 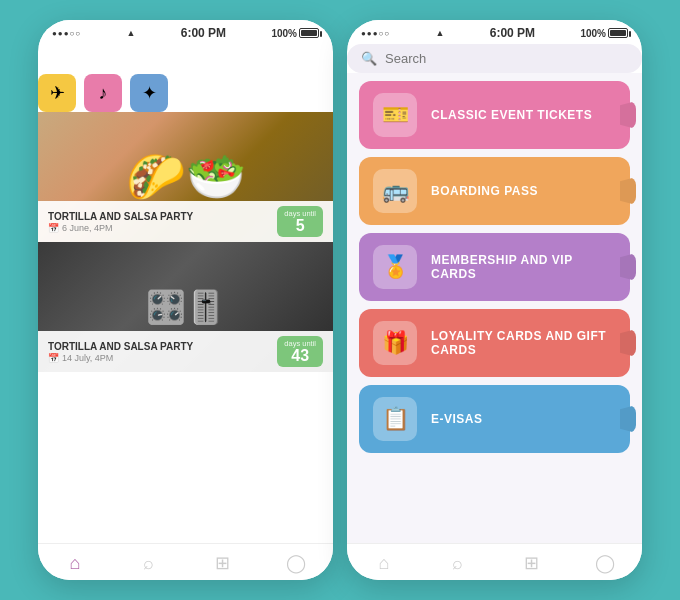 What do you see at coordinates (149, 93) in the screenshot?
I see `category-icon-star: ✦` at bounding box center [149, 93].